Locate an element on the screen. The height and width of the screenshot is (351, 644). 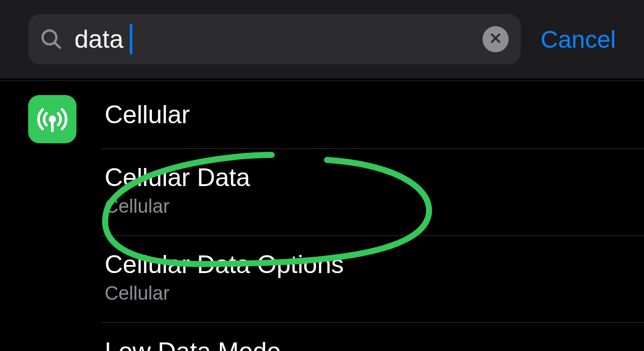
result-low-data-mode: Low Data Mode Cellular is located at coordinates (372, 337).